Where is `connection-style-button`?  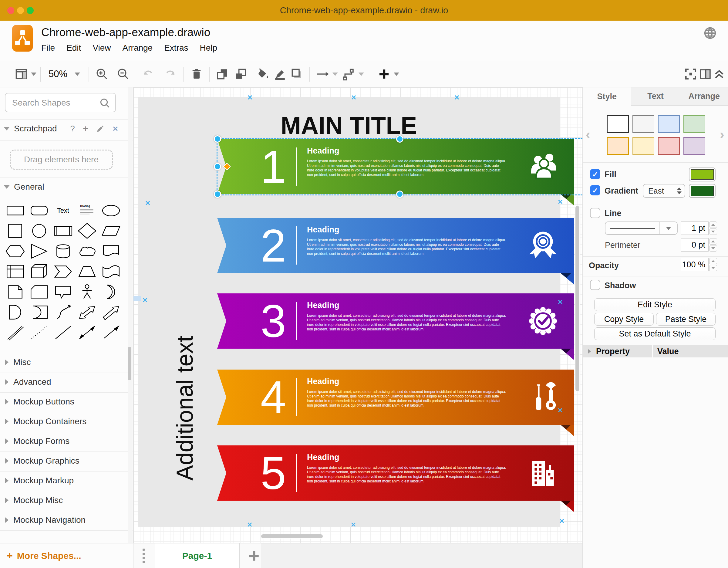 connection-style-button is located at coordinates (327, 74).